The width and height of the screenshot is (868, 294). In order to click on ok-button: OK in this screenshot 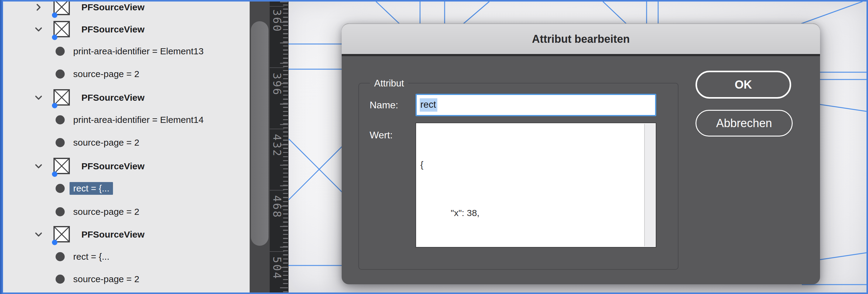, I will do `click(743, 85)`.